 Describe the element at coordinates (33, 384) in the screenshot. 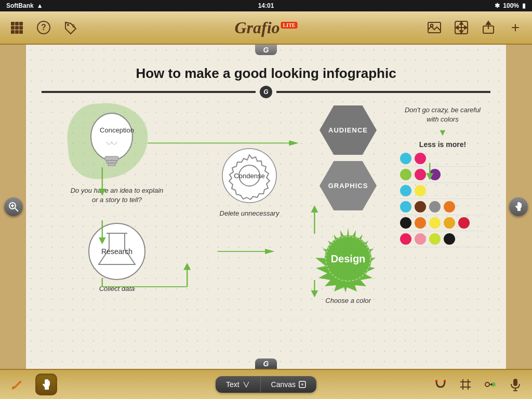

I see `bottom-left` at that location.